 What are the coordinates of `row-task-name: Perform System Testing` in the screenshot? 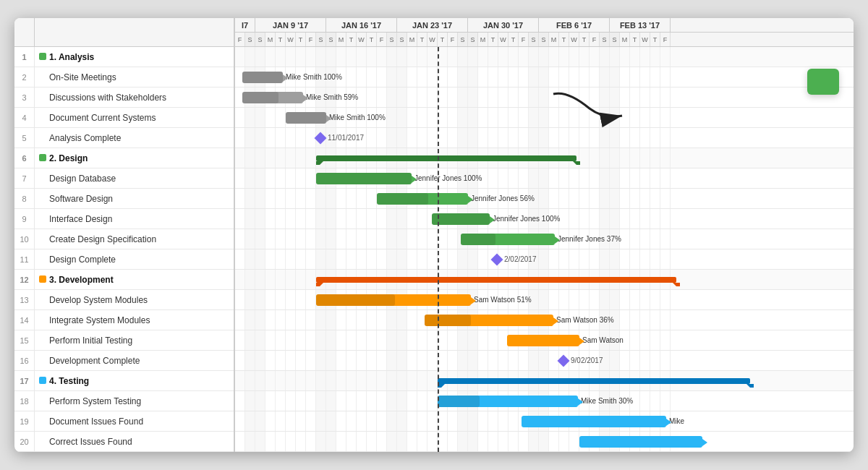 It's located at (135, 401).